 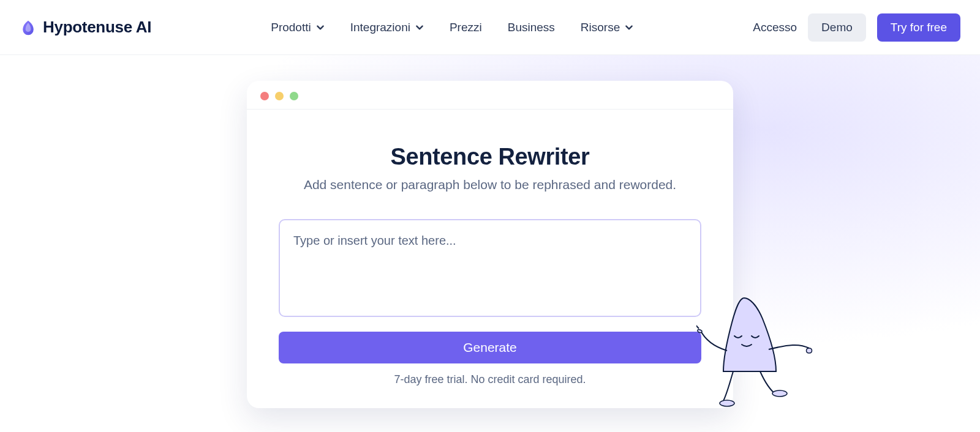 I want to click on traffic-light-close-icon, so click(x=265, y=96).